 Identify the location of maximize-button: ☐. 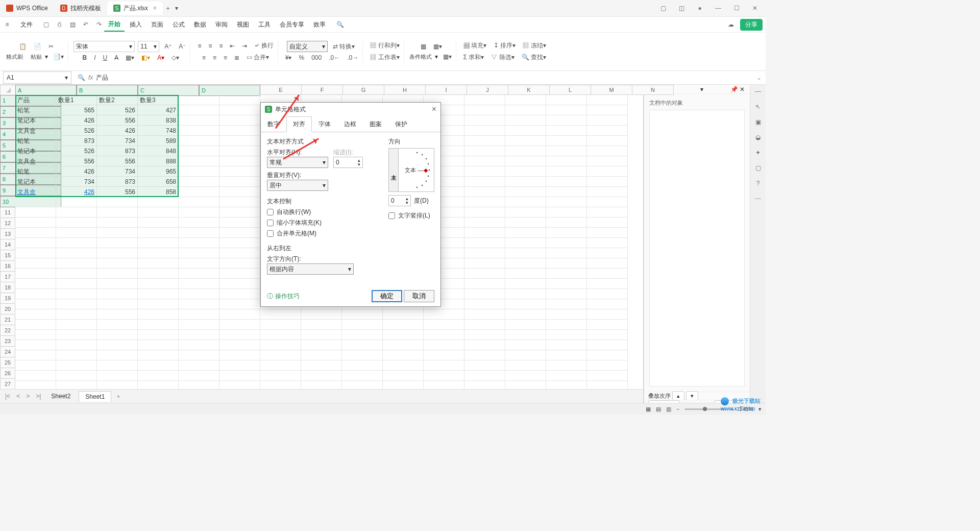
(737, 8).